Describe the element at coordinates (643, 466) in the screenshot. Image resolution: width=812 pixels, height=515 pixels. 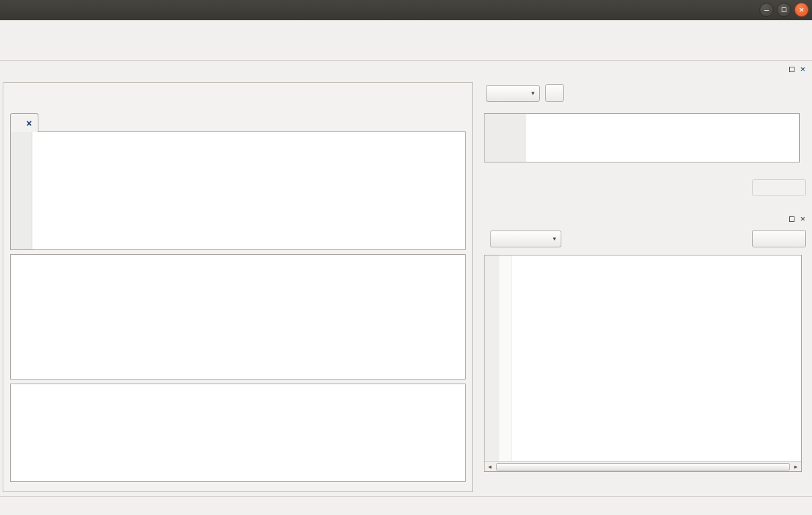
I see `scrollbar-thumb` at that location.